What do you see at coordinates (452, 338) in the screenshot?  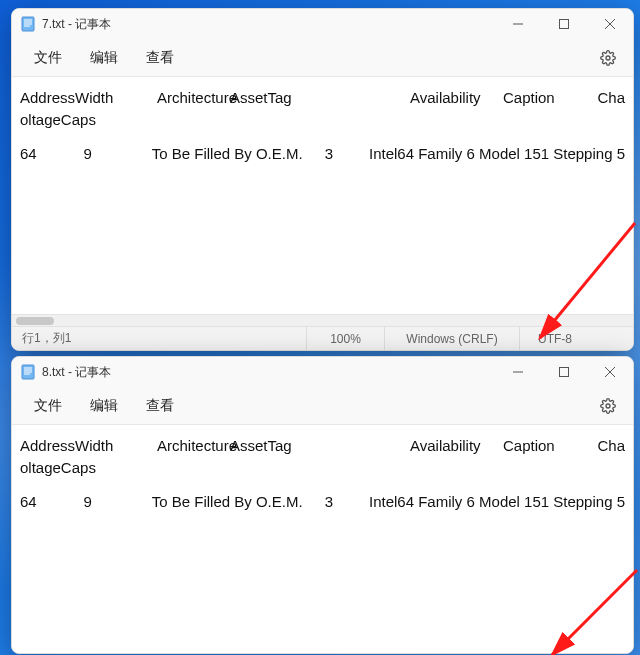 I see `status-line-ending: Windows (CRLF)` at bounding box center [452, 338].